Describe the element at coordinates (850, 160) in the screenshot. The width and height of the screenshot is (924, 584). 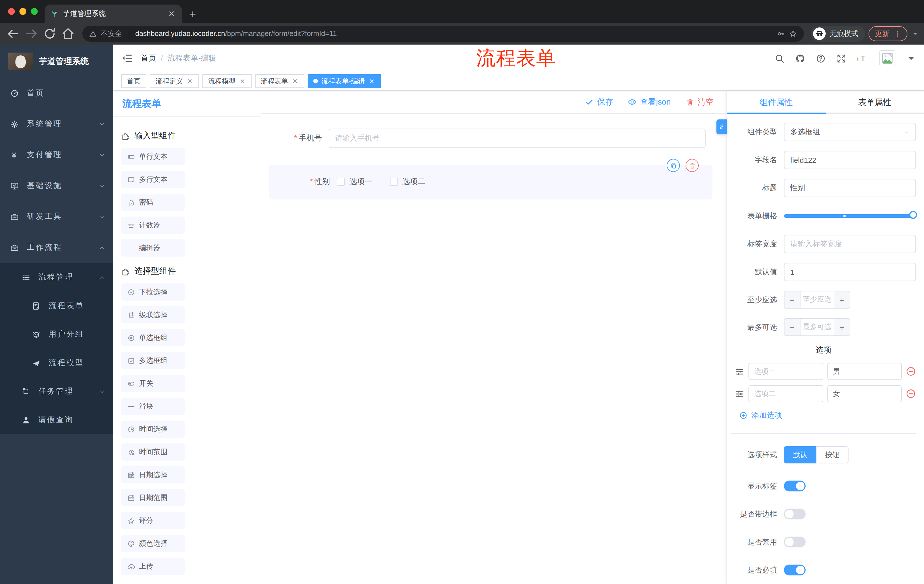
I see `field-name-input: field122` at that location.